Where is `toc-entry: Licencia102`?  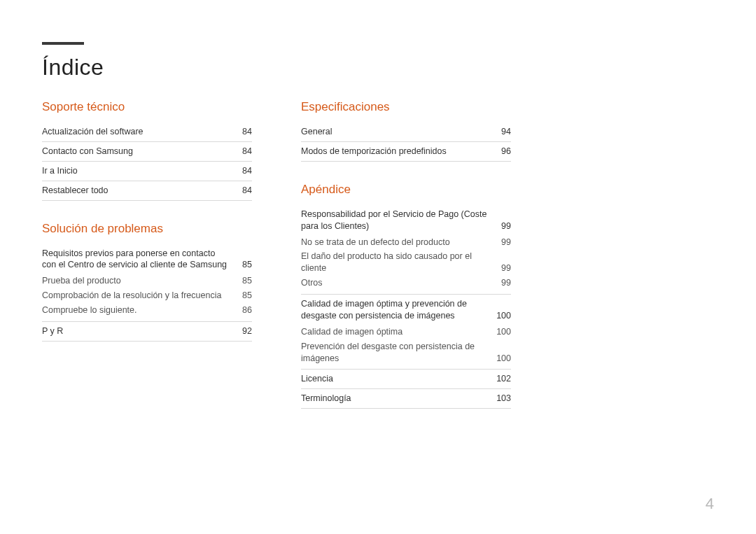 toc-entry: Licencia102 is located at coordinates (406, 379).